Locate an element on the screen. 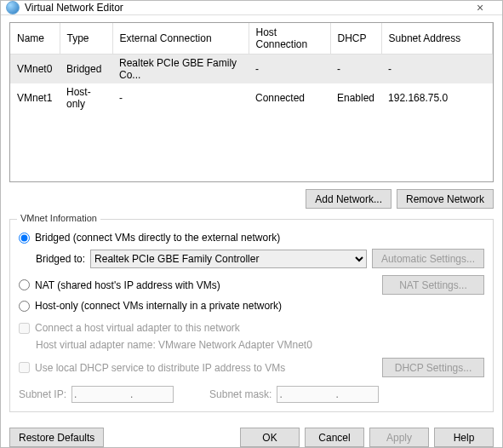  remove-network-button: Remove Network is located at coordinates (445, 199).